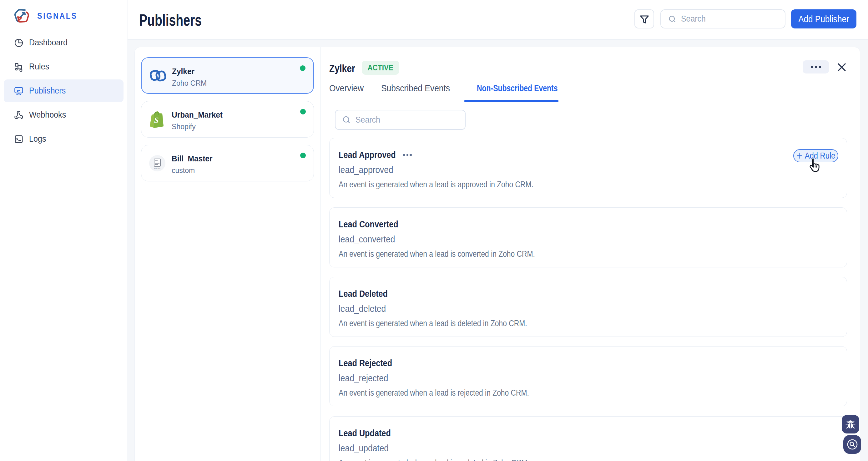 This screenshot has width=868, height=461. Describe the element at coordinates (156, 120) in the screenshot. I see `svg-text: S` at that location.